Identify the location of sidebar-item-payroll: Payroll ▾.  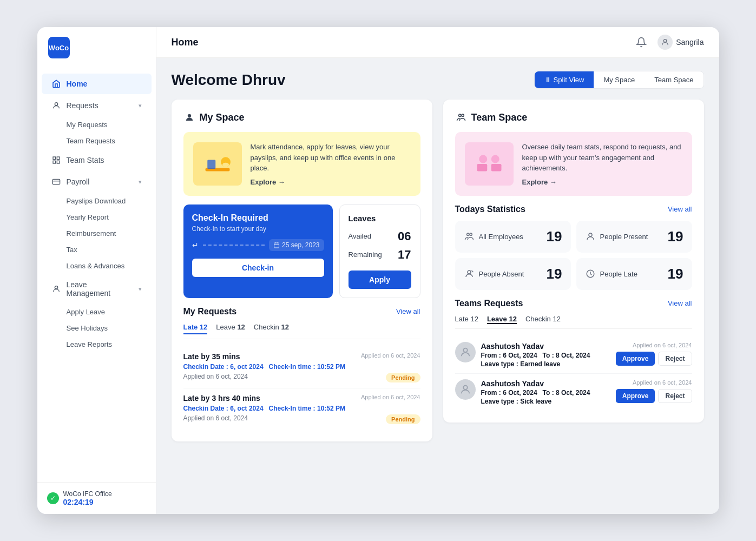
(96, 182).